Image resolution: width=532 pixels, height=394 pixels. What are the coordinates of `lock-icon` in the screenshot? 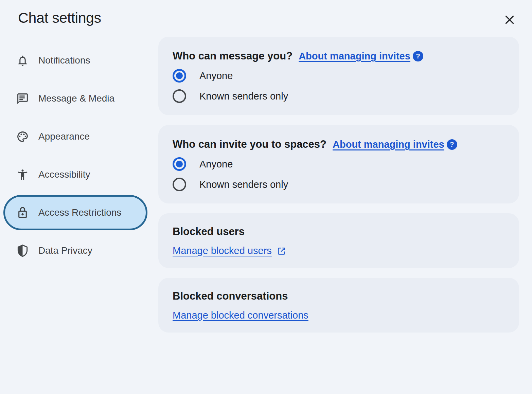 It's located at (22, 213).